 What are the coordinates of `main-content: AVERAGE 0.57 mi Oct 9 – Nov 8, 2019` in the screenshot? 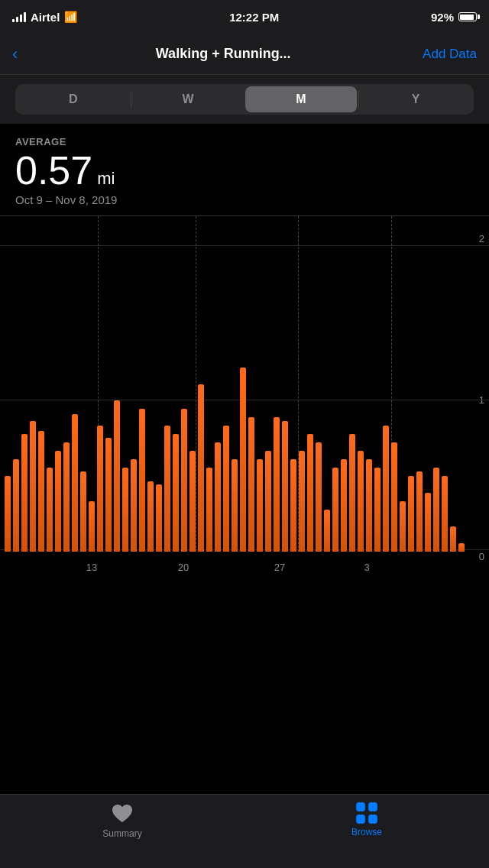 It's located at (244, 165).